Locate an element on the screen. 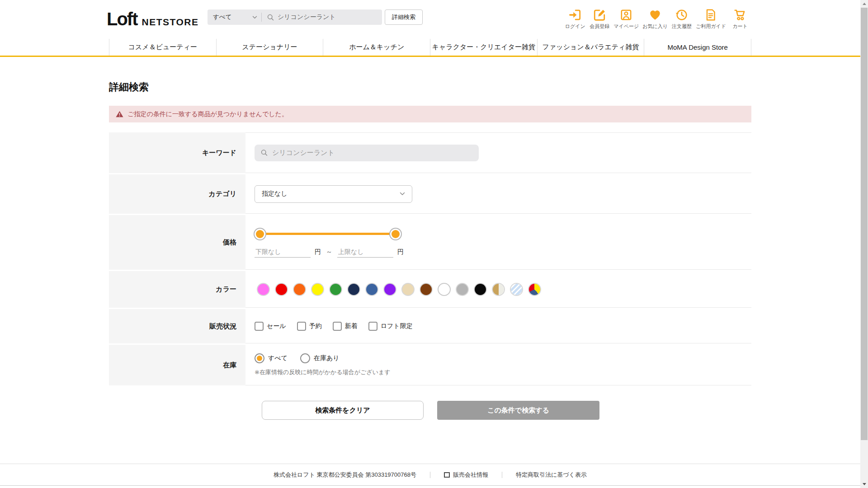  price-tilde: ～ is located at coordinates (329, 252).